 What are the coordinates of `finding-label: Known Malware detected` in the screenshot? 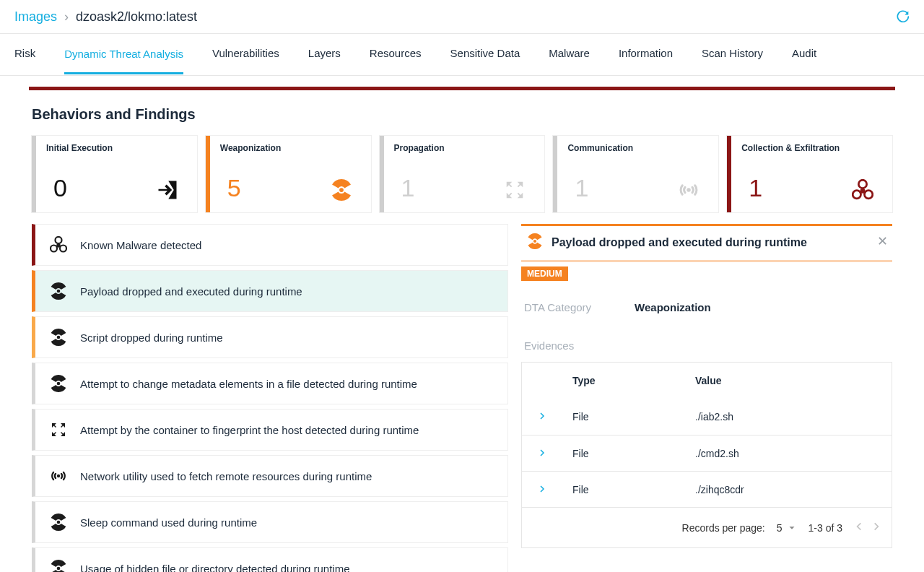 It's located at (141, 246).